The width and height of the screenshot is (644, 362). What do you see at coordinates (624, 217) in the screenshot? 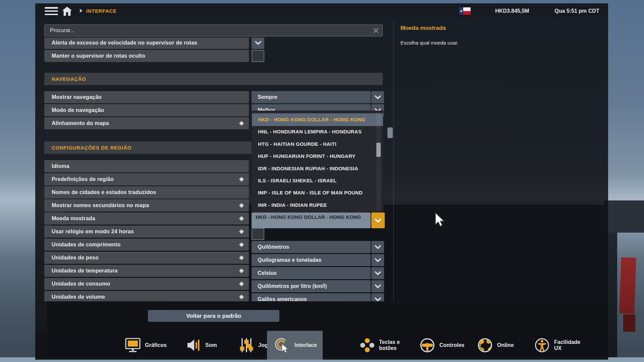
I see `background-trailer-shape` at bounding box center [624, 217].